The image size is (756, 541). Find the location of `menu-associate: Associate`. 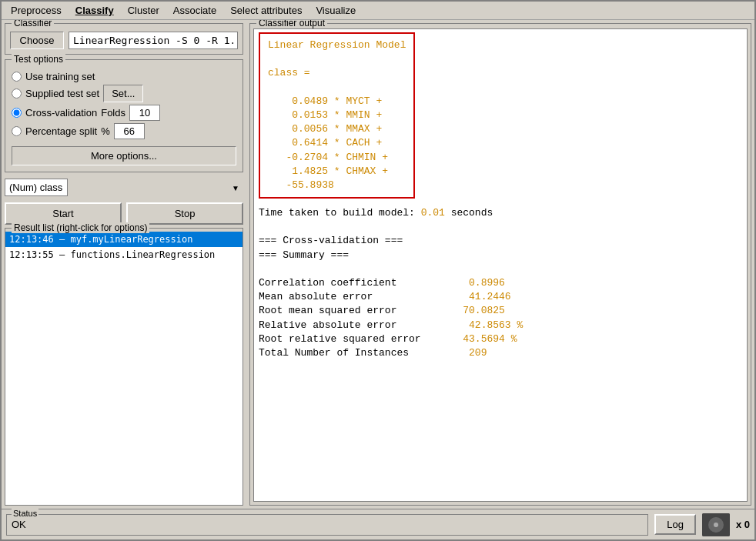

menu-associate: Associate is located at coordinates (195, 11).